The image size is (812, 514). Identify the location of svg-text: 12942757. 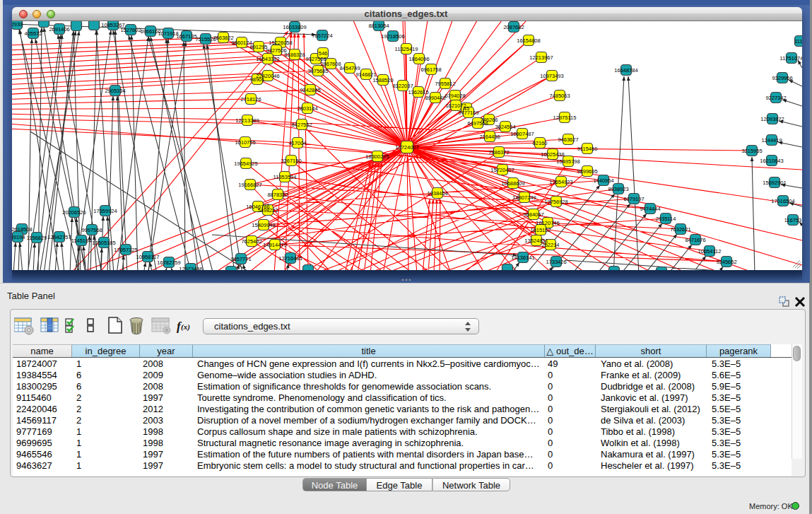
(59, 238).